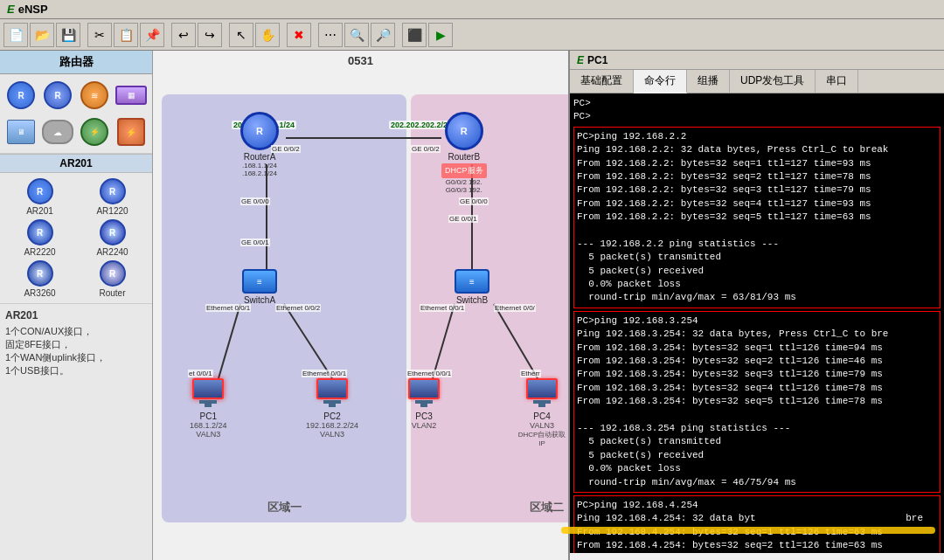 Image resolution: width=944 pixels, height=560 pixels. I want to click on ping-stat-2: --- 192.168.3.254 ping statistics --- 5 …, so click(757, 449).